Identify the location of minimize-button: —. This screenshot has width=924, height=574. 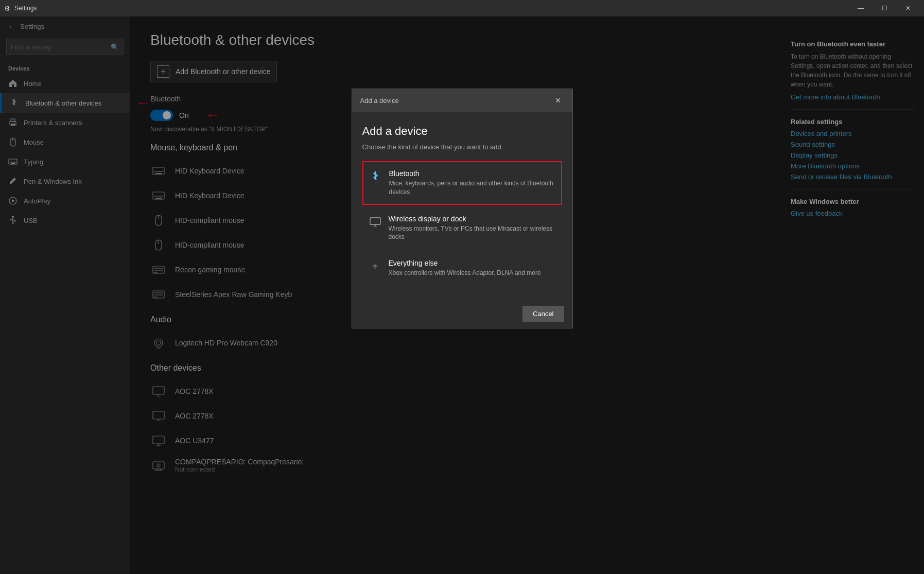
(861, 8).